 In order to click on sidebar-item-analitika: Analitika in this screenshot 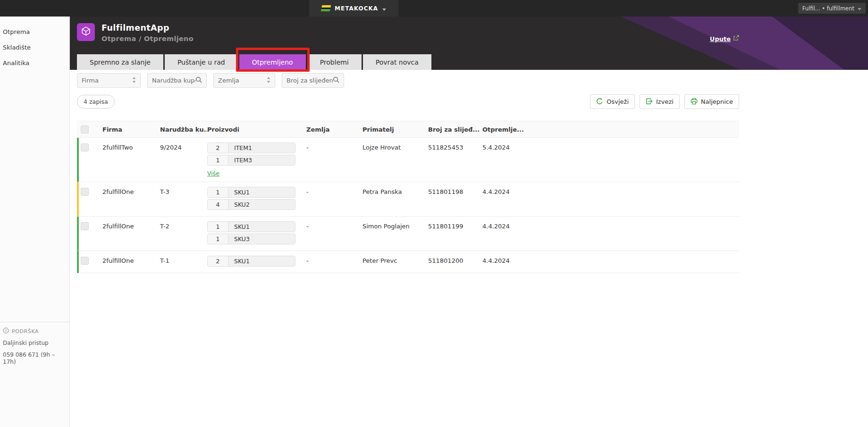, I will do `click(35, 63)`.